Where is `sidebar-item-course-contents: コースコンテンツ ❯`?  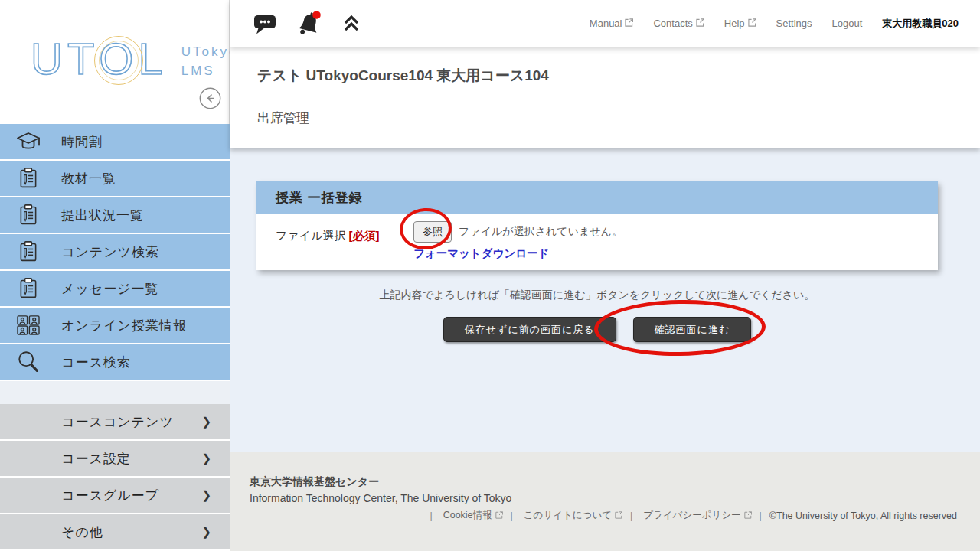 sidebar-item-course-contents: コースコンテンツ ❯ is located at coordinates (115, 422).